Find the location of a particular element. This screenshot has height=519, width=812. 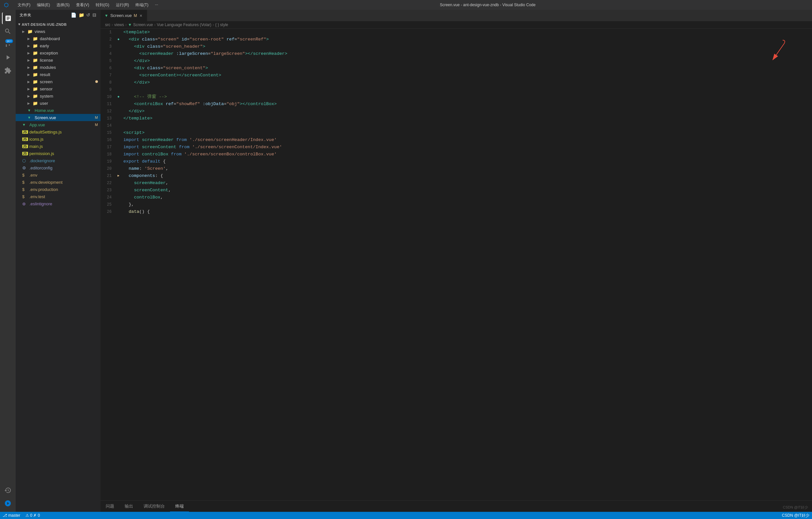

menu-item: 转到(G) is located at coordinates (103, 5).